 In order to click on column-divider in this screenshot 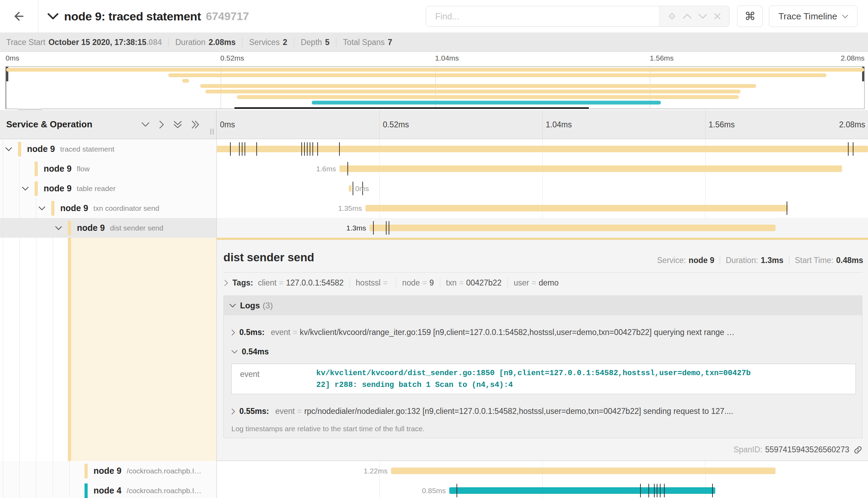, I will do `click(217, 318)`.